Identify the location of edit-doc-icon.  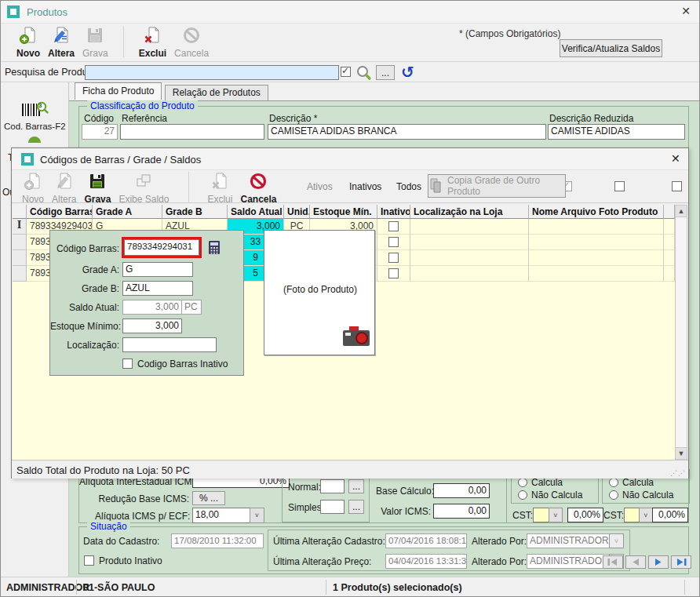
(64, 182).